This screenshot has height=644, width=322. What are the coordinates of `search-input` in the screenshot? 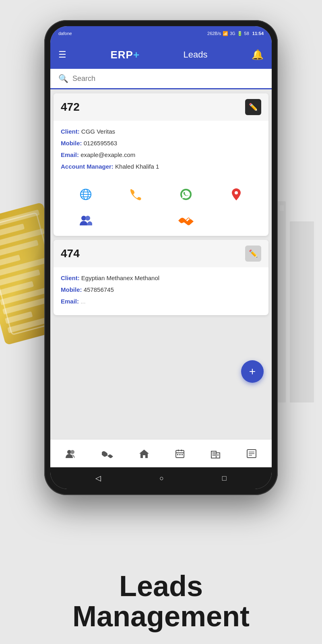 It's located at (168, 79).